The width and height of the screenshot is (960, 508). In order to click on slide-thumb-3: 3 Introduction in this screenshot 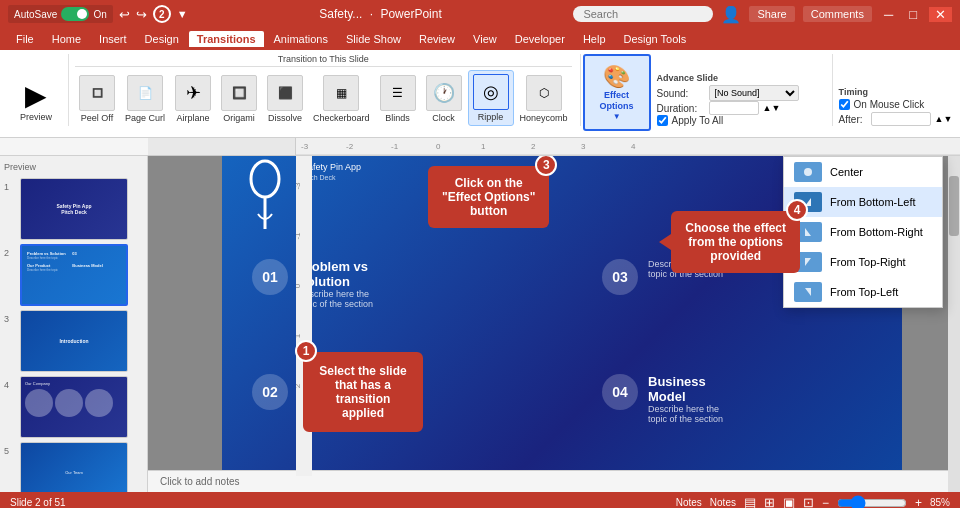, I will do `click(74, 341)`.